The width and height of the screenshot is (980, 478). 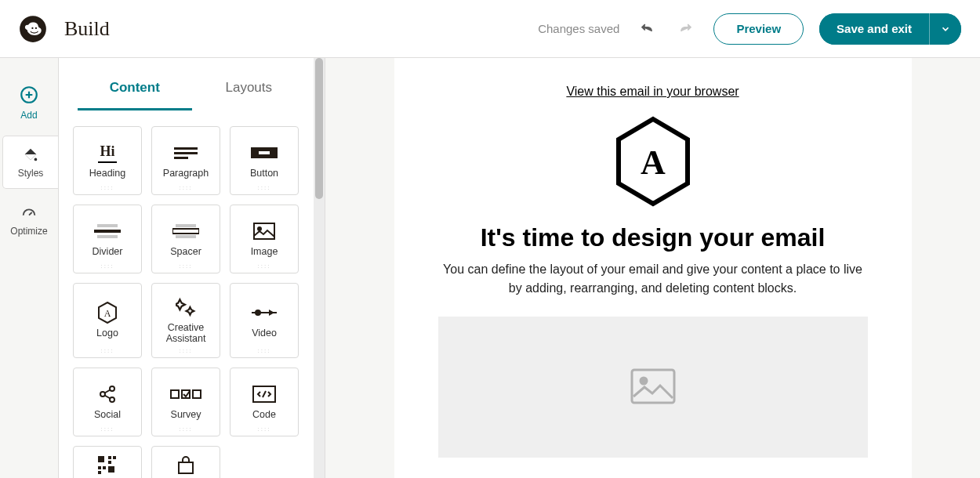 What do you see at coordinates (264, 333) in the screenshot?
I see `tile-label: Video` at bounding box center [264, 333].